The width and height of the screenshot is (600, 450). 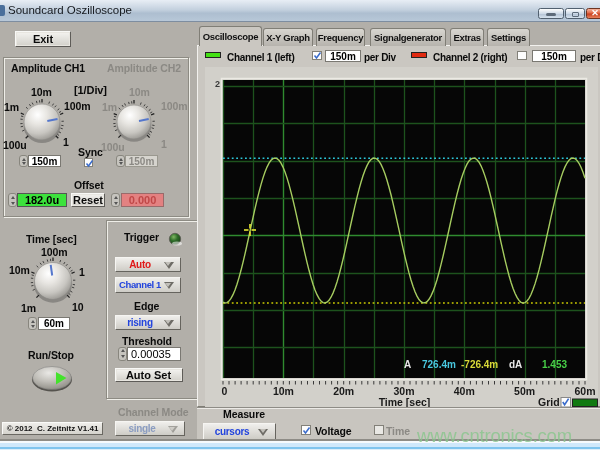 I want to click on svg-text: 726.4m, so click(x=439, y=364).